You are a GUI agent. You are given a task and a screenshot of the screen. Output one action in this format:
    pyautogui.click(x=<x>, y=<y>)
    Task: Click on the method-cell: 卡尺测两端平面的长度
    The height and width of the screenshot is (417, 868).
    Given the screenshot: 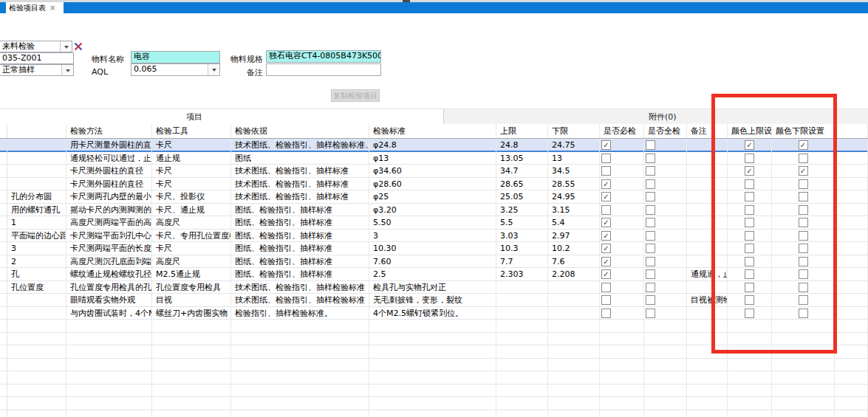 What is the action you would take?
    pyautogui.click(x=109, y=249)
    